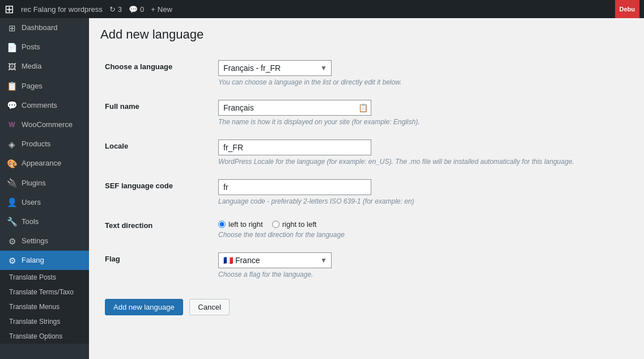  Describe the element at coordinates (275, 68) in the screenshot. I see `language-select-wrap: Français - fr_FR ▼` at that location.